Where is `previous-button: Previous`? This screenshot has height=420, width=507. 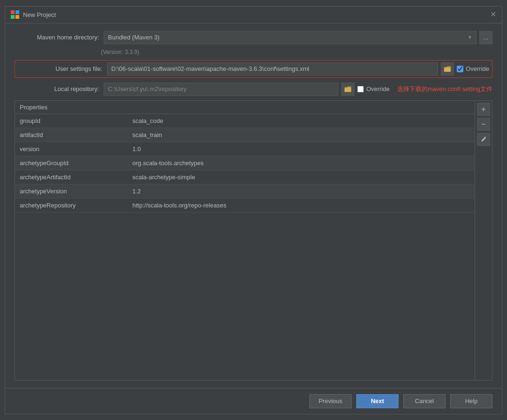
previous-button: Previous is located at coordinates (330, 401).